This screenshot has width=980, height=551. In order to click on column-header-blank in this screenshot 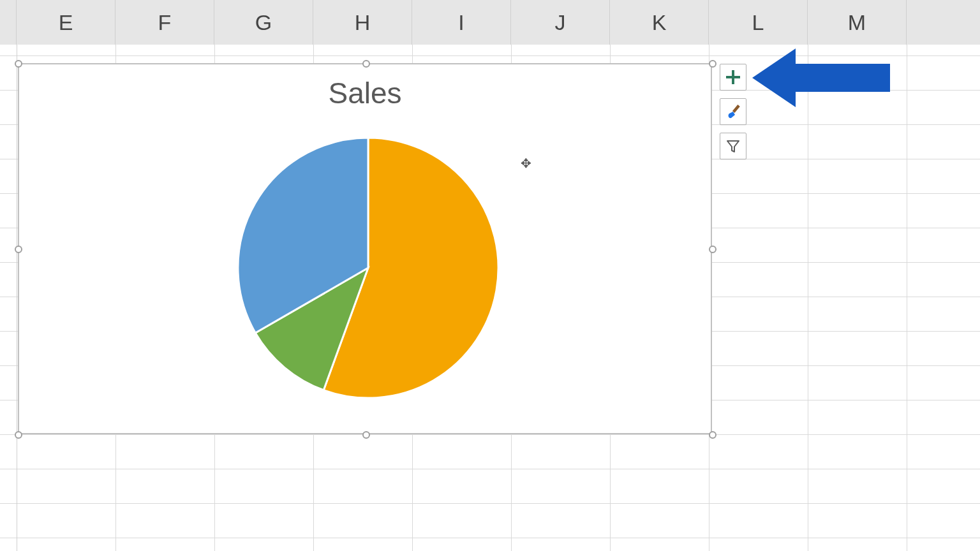, I will do `click(943, 22)`.